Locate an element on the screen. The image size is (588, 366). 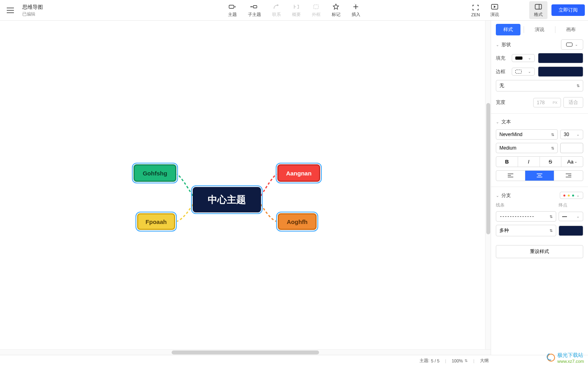
caret-icon: ⌄ is located at coordinates (576, 45).